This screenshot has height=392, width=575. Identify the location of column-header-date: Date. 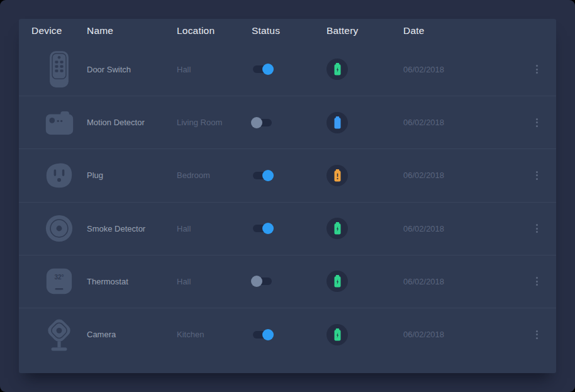
(467, 31).